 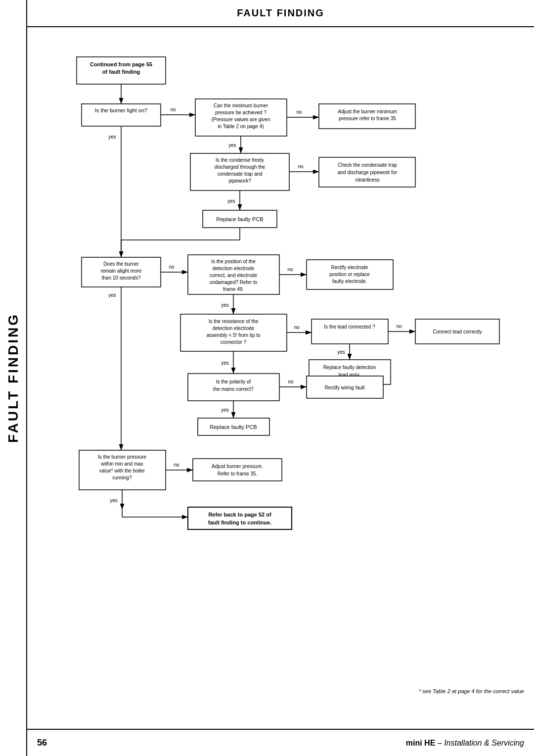 What do you see at coordinates (281, 14) in the screenshot?
I see `page-header: FAULT FINDING` at bounding box center [281, 14].